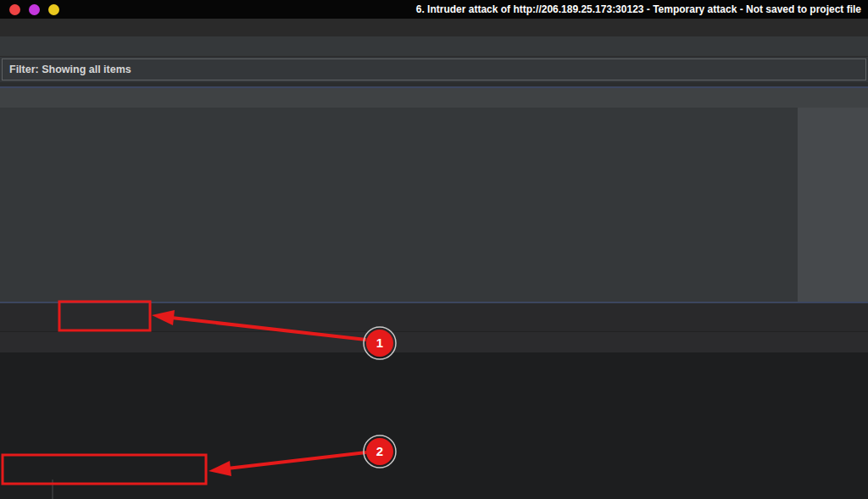 This screenshot has height=499, width=868. What do you see at coordinates (434, 69) in the screenshot?
I see `filter-bar: Filter: Showing all items` at bounding box center [434, 69].